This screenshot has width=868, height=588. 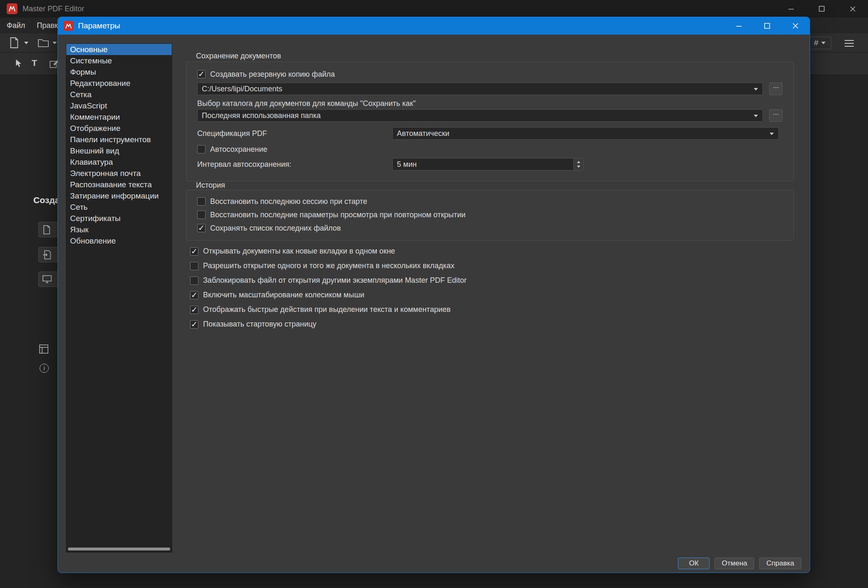 What do you see at coordinates (68, 26) in the screenshot?
I see `dialog-logo-icon` at bounding box center [68, 26].